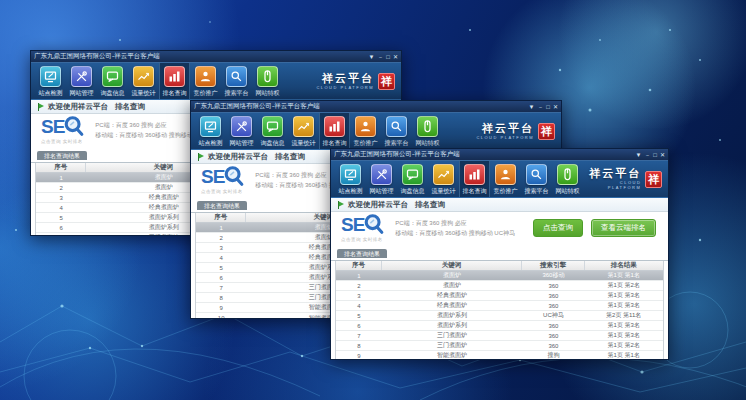  I want to click on welcome-text: 欢迎使用祥云平台, so click(78, 107).